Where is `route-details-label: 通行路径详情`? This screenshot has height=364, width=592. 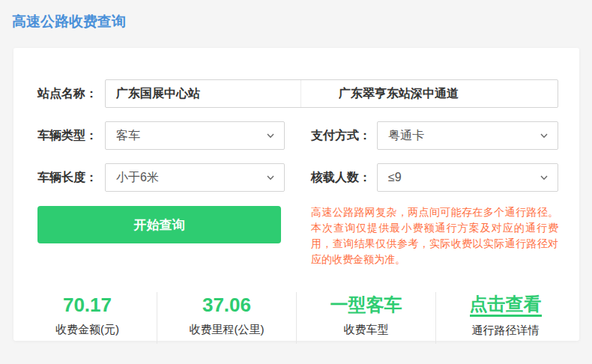
route-details-label: 通行路径详情 is located at coordinates (505, 331).